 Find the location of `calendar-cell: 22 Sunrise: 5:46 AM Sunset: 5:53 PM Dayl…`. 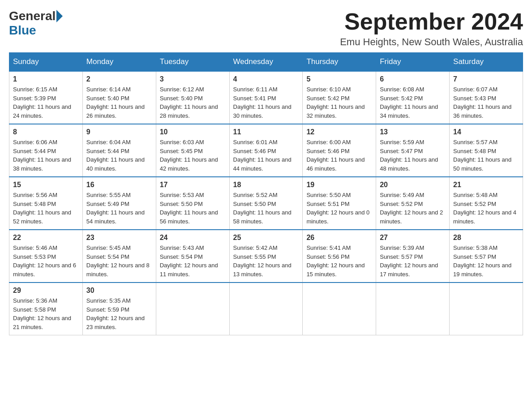

calendar-cell: 22 Sunrise: 5:46 AM Sunset: 5:53 PM Dayl… is located at coordinates (46, 256).